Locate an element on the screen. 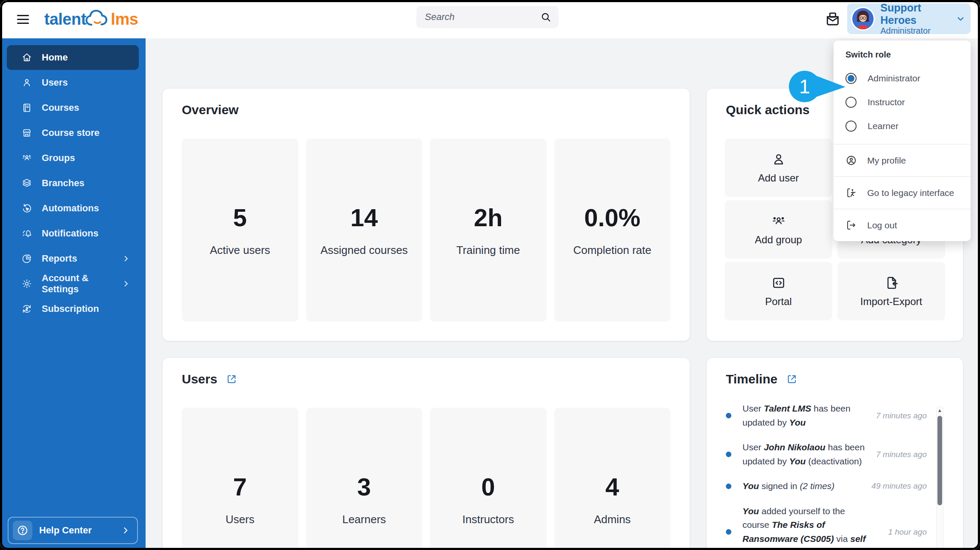  import-export-icon is located at coordinates (891, 283).